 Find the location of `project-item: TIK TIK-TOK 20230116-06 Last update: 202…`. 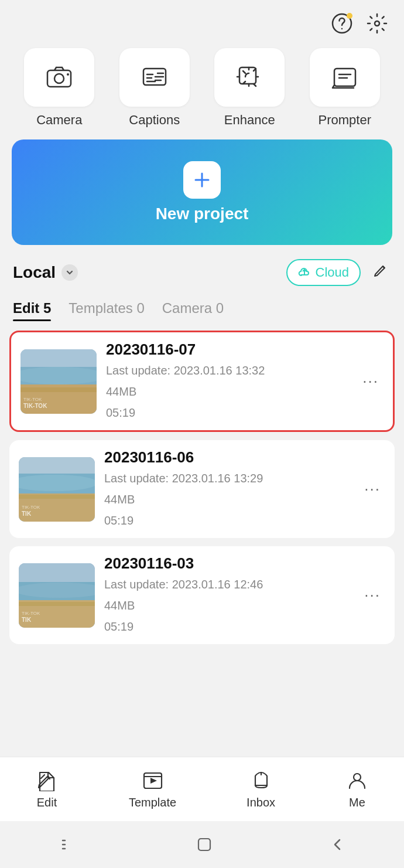

project-item: TIK TIK-TOK 20230116-06 Last update: 202… is located at coordinates (202, 489).